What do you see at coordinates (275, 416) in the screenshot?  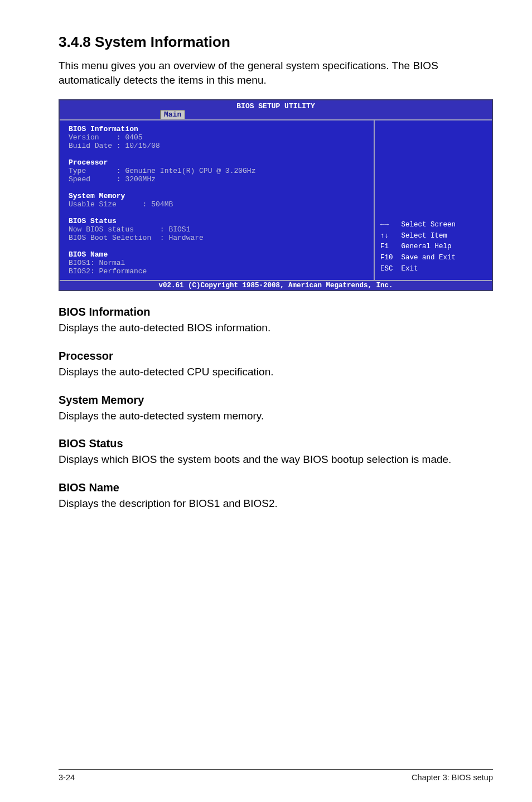 I see `sub-system-memory-text: Displays the auto-detected system memory…` at bounding box center [275, 416].